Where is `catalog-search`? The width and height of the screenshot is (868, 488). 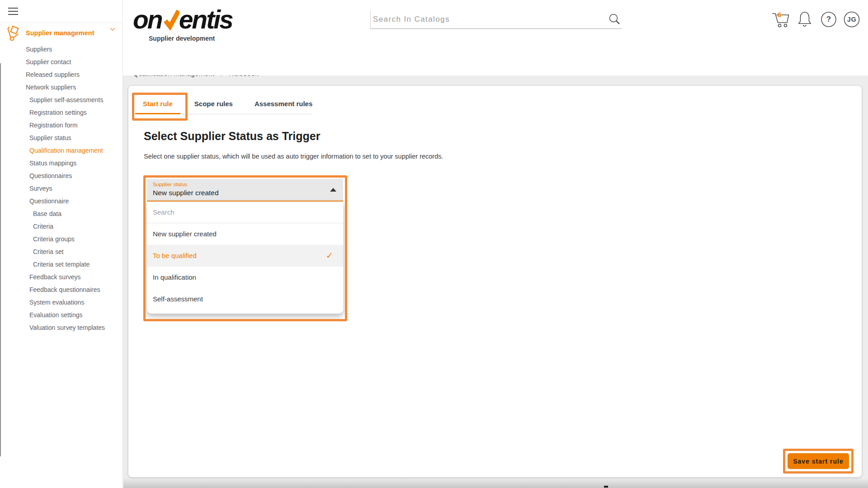 catalog-search is located at coordinates (496, 20).